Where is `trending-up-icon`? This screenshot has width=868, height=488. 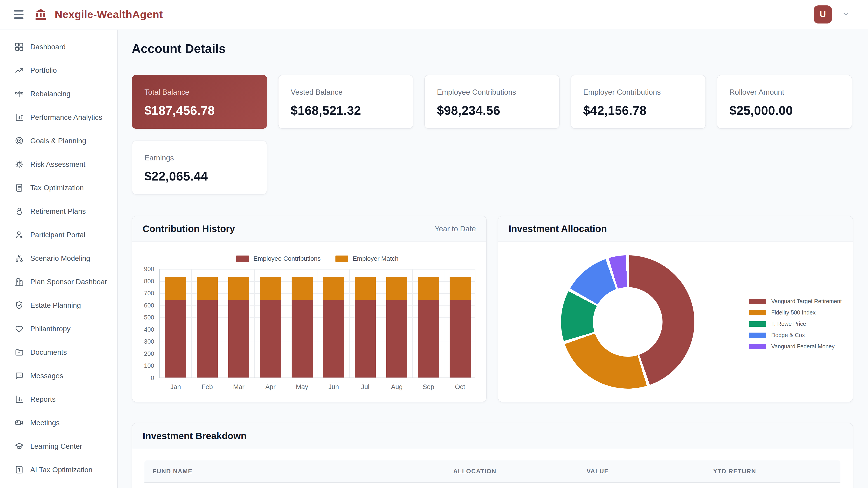 trending-up-icon is located at coordinates (19, 70).